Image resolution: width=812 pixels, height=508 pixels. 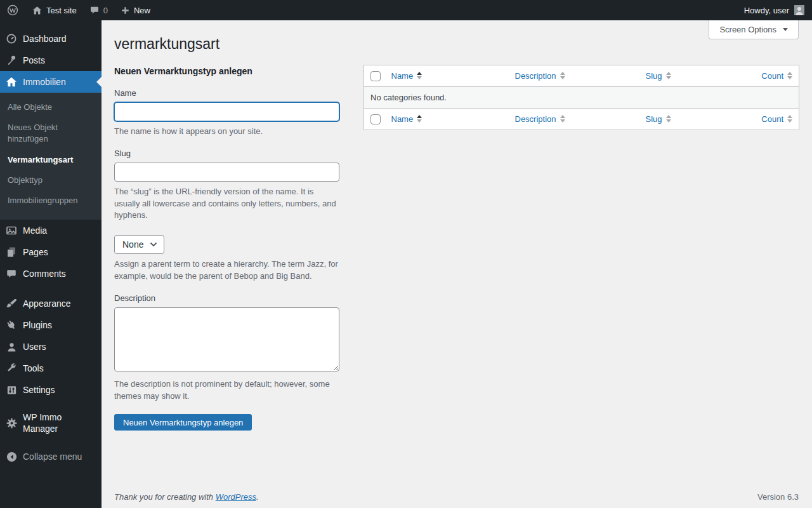 I want to click on empty-message: No categories found., so click(x=582, y=97).